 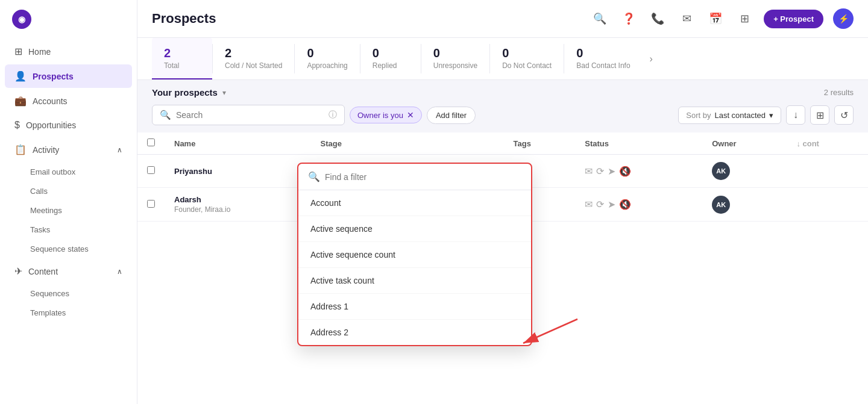 What do you see at coordinates (333, 115) in the screenshot?
I see `info-icon: ⓘ` at bounding box center [333, 115].